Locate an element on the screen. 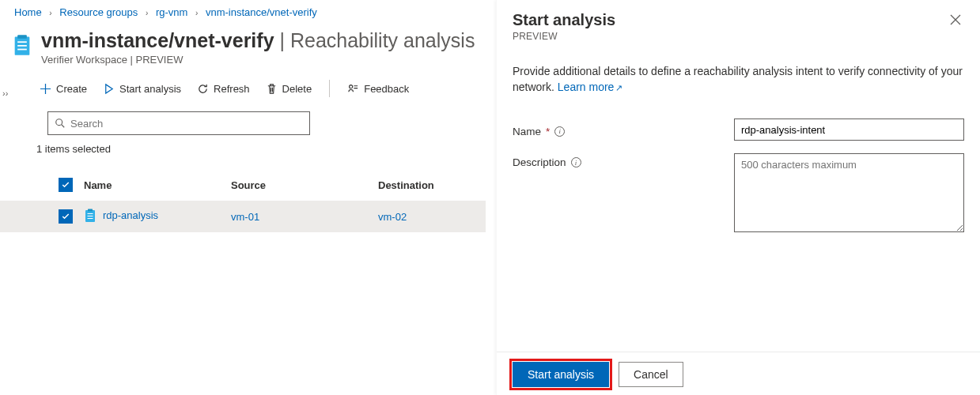  title-main: vnm-instance/vnet-verify is located at coordinates (158, 40).